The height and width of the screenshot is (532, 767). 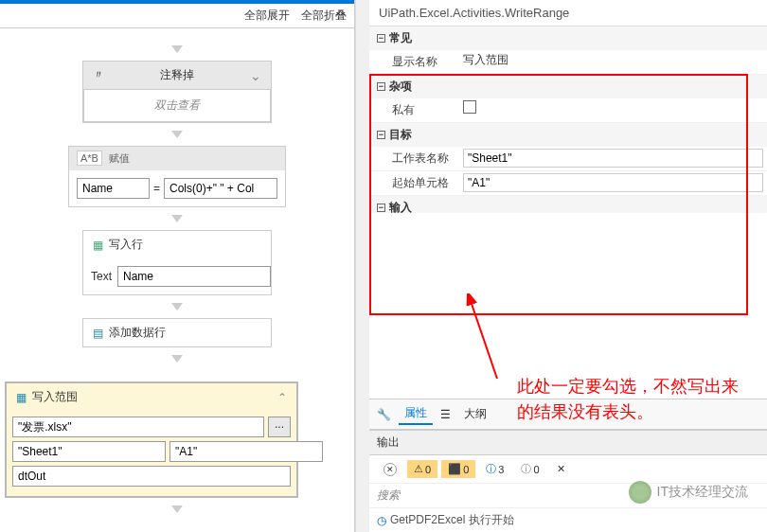 I want to click on section-target: − 目标, so click(x=568, y=134).